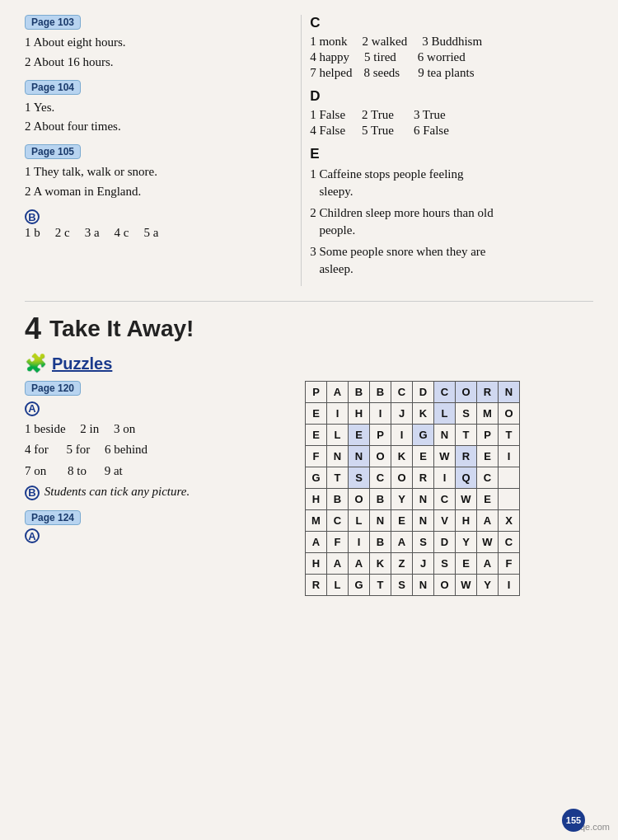 This screenshot has height=840, width=618. I want to click on section-d-label: D, so click(452, 96).